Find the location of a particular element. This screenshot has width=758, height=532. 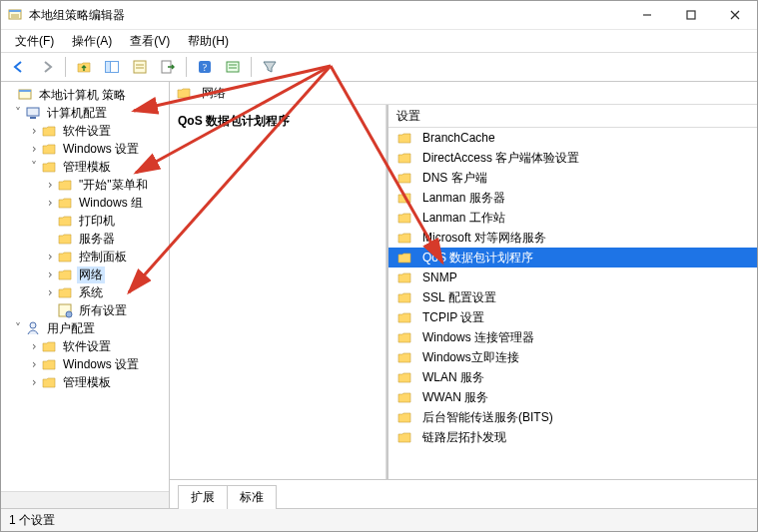

forward-button is located at coordinates (47, 67).